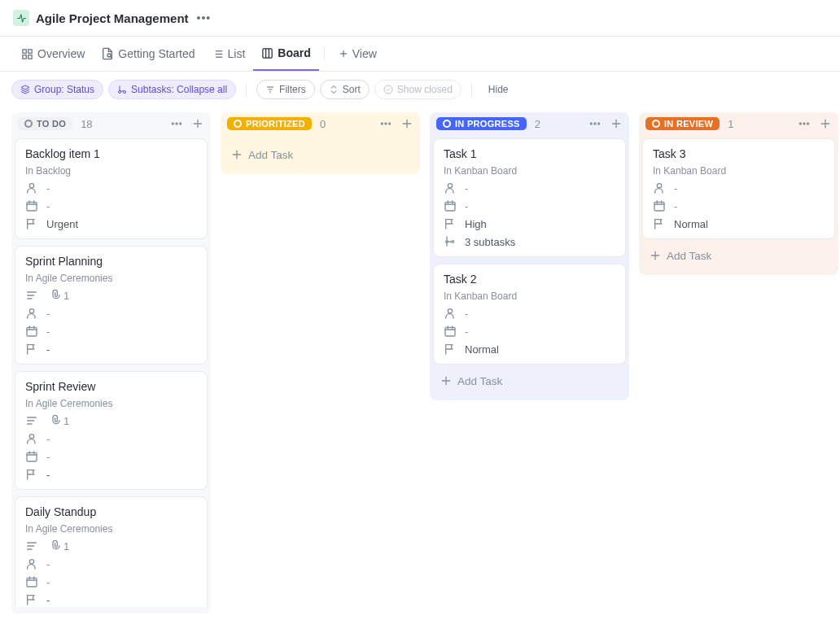  Describe the element at coordinates (269, 124) in the screenshot. I see `status-pill: PRIORITIZED` at that location.